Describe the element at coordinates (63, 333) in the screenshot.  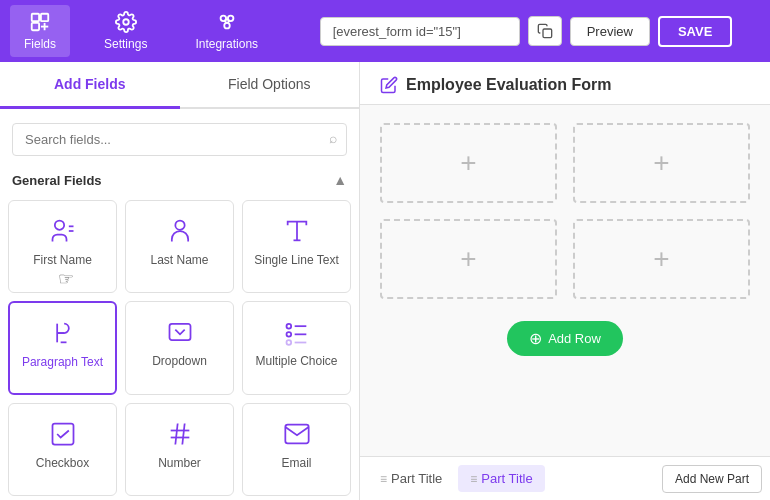
I see `paragraph-text-icon` at that location.